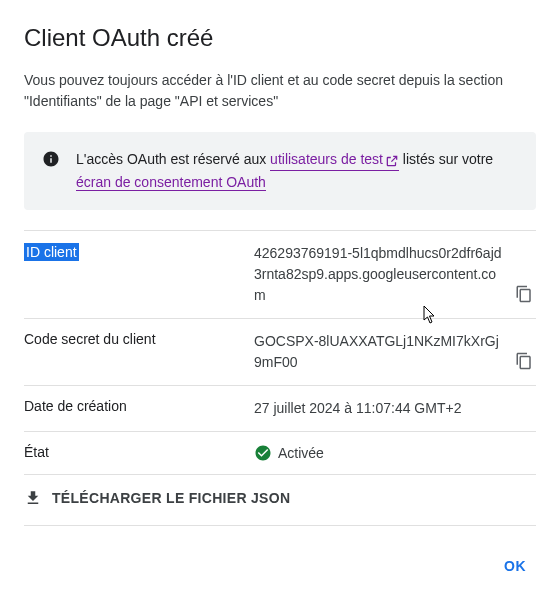 The width and height of the screenshot is (560, 596). Describe the element at coordinates (263, 453) in the screenshot. I see `check-circle-icon` at that location.